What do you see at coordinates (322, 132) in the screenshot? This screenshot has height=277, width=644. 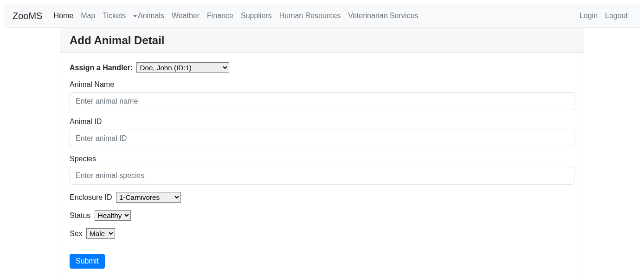 I see `animal-id-group: Animal ID` at bounding box center [322, 132].